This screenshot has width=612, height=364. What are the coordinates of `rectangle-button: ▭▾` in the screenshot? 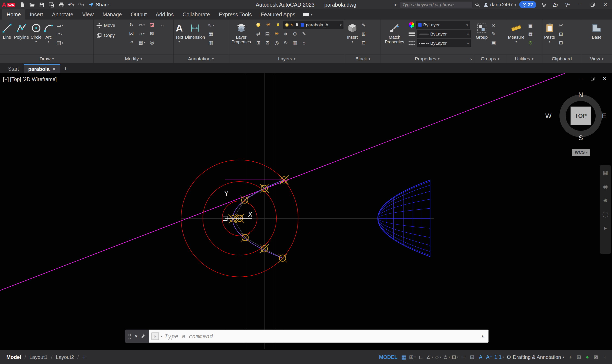 It's located at (60, 26).